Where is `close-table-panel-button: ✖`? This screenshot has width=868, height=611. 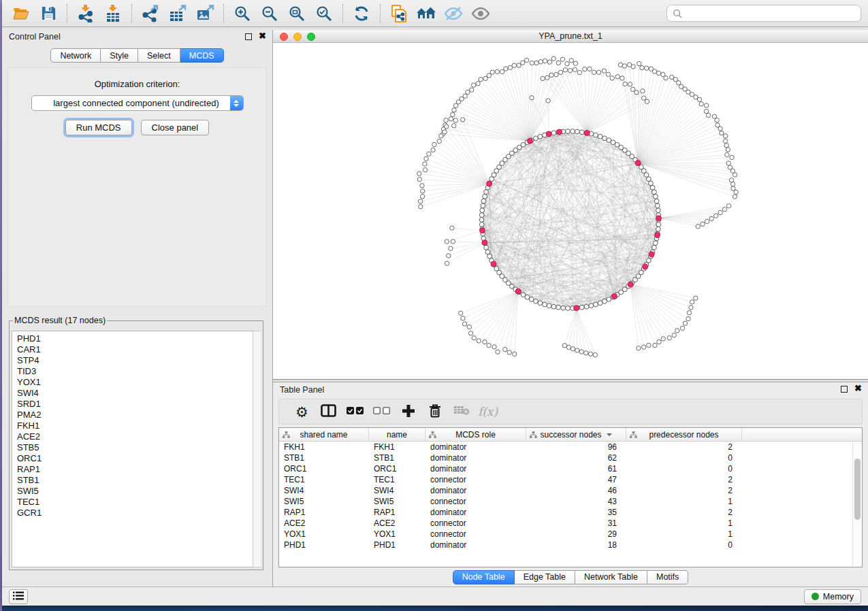
close-table-panel-button: ✖ is located at coordinates (858, 388).